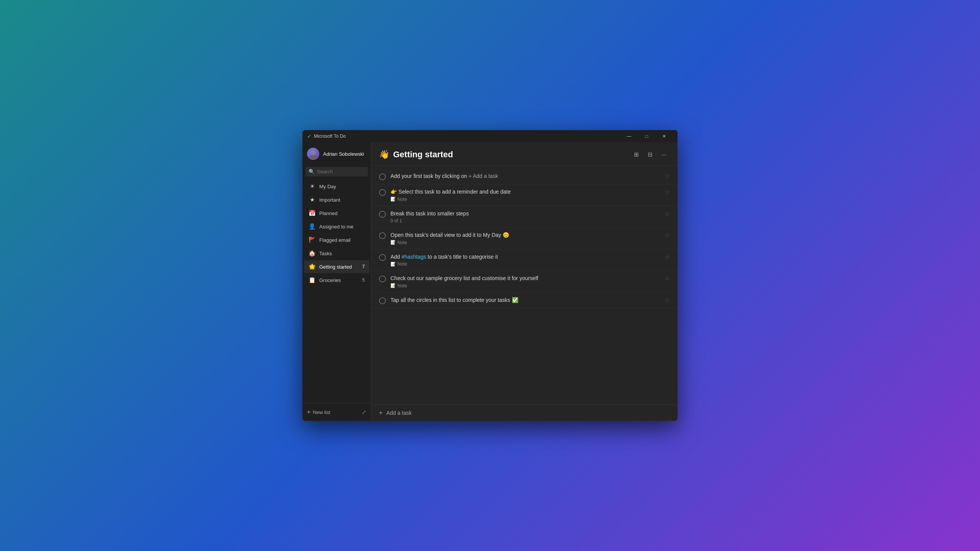 The width and height of the screenshot is (980, 551). I want to click on task-item: Add #hashtags to a task's title to categ…, so click(524, 260).